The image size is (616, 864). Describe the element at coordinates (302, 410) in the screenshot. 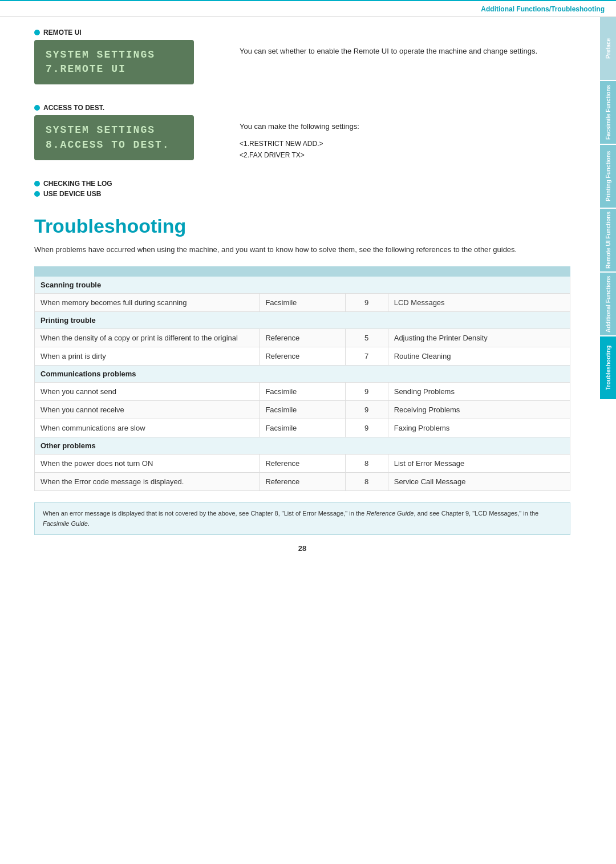

I see `table-row: When you cannot receive Facsimile 9 Rece…` at that location.